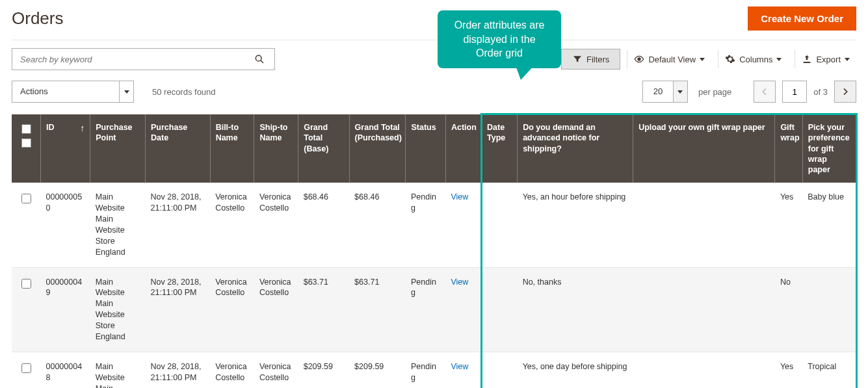 The image size is (868, 388). What do you see at coordinates (828, 60) in the screenshot?
I see `export-label: Export` at bounding box center [828, 60].